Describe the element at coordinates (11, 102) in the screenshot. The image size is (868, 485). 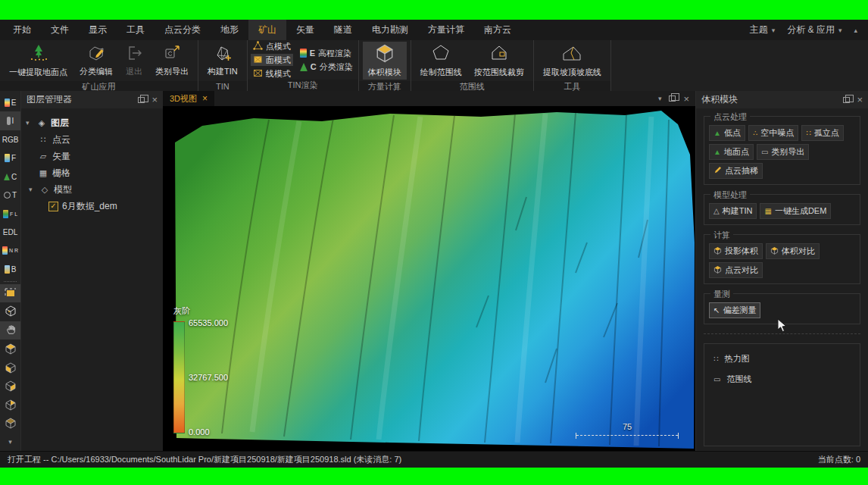
I see `elevation-render-mode-button: E` at that location.